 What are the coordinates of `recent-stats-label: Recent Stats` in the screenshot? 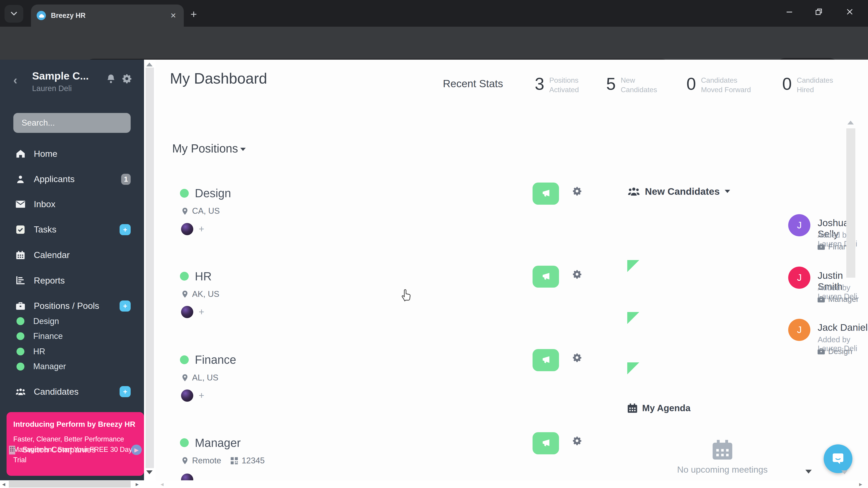 It's located at (473, 84).